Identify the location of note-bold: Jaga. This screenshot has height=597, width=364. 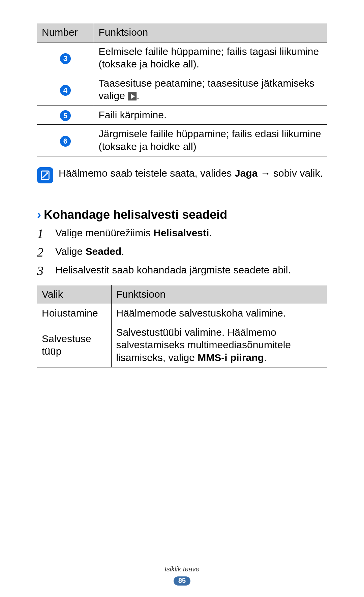
(246, 173).